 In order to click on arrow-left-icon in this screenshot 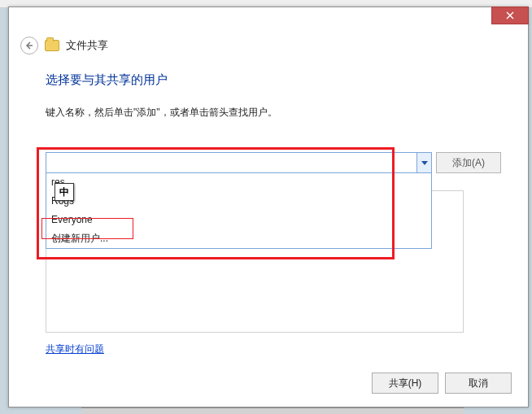, I will do `click(29, 46)`.